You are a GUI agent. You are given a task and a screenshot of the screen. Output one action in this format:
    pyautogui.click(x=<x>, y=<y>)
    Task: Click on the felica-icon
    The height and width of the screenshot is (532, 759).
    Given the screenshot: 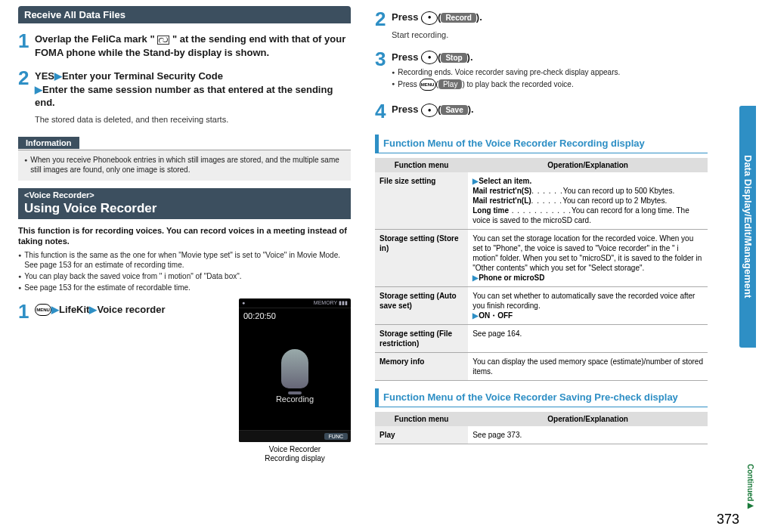 What is the action you would take?
    pyautogui.click(x=163, y=40)
    